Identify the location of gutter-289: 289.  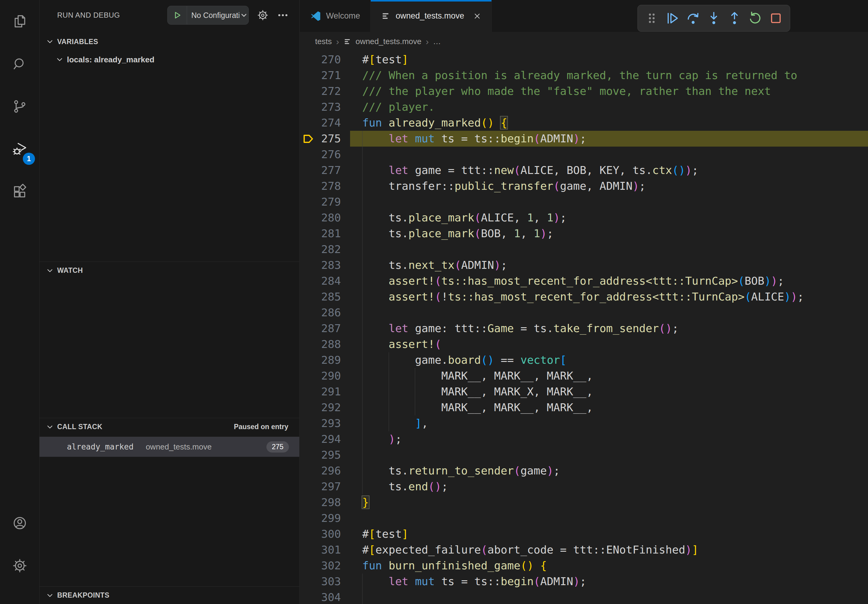
(325, 360).